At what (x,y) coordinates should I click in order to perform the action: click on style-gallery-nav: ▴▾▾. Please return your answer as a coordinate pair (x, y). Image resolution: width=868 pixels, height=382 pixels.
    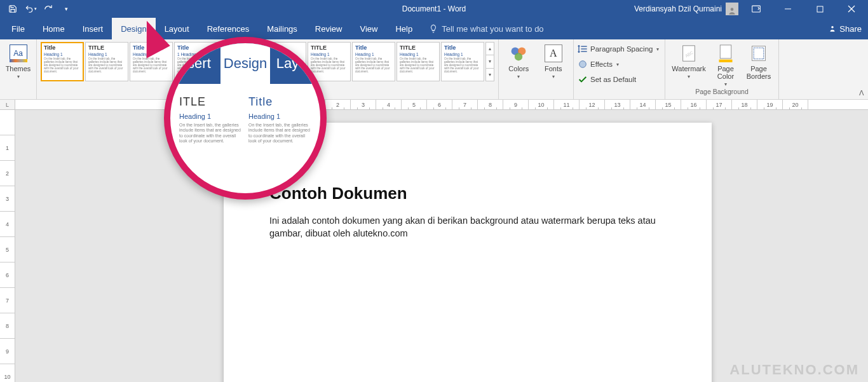
    Looking at the image, I should click on (490, 62).